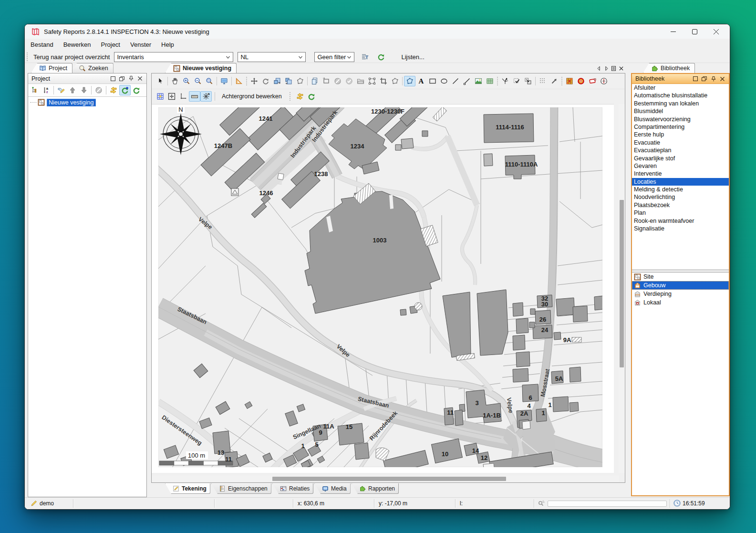  I want to click on menu-bewerken: Bewerken, so click(77, 45).